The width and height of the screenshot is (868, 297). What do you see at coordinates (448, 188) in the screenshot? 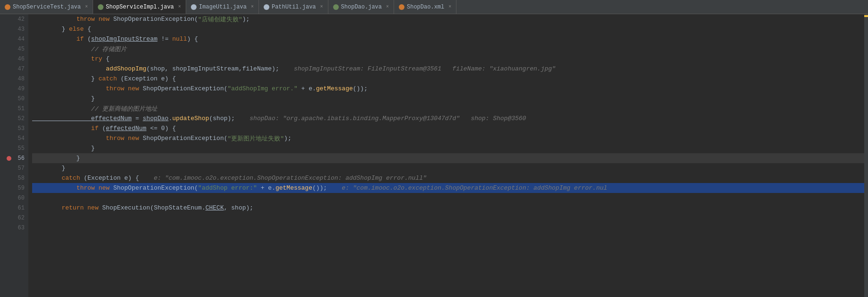
I see `code-line-59: throw new ShopOperationException("addSho…` at bounding box center [448, 188].